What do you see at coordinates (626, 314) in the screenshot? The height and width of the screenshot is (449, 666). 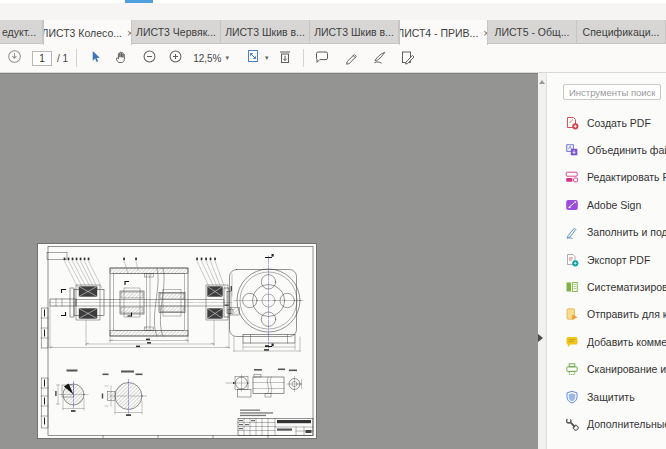 I see `tool-item-label: Отправить для ко` at bounding box center [626, 314].